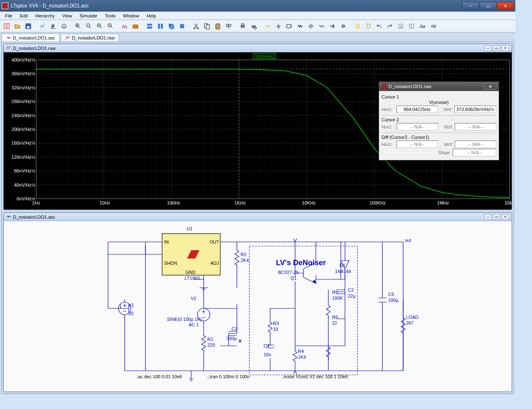 The height and width of the screenshot is (409, 532). What do you see at coordinates (42, 26) in the screenshot?
I see `pick-visible-traces-icon` at bounding box center [42, 26].